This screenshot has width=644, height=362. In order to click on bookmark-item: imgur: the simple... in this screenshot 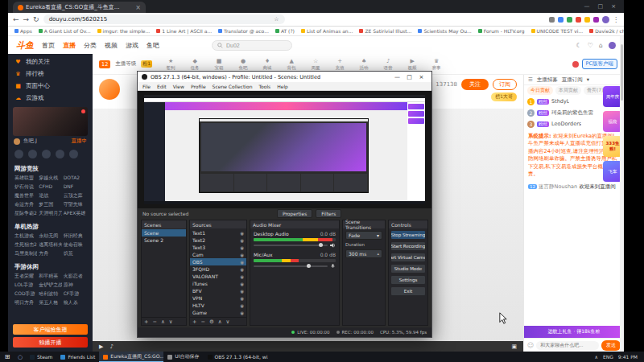, I will do `click(124, 31)`.